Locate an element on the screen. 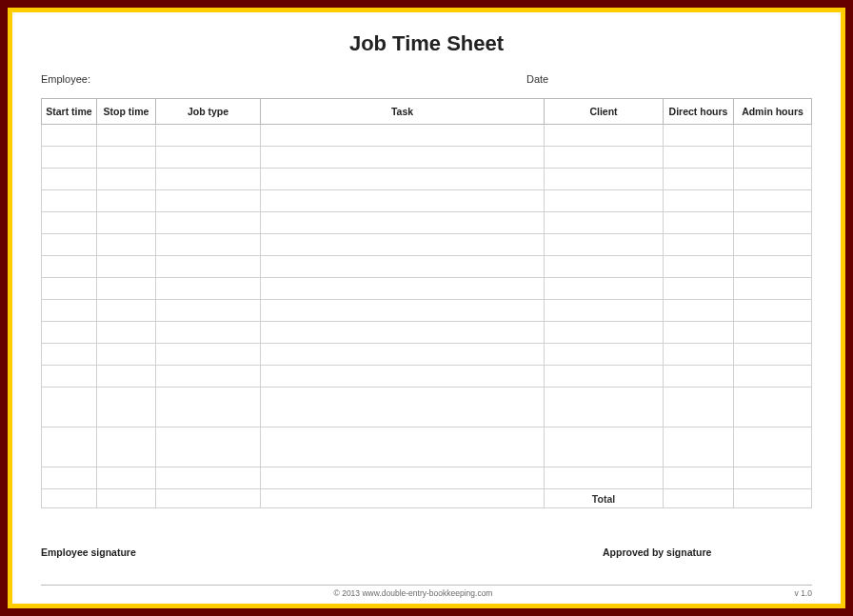 The width and height of the screenshot is (853, 616). header-task: Task is located at coordinates (403, 112).